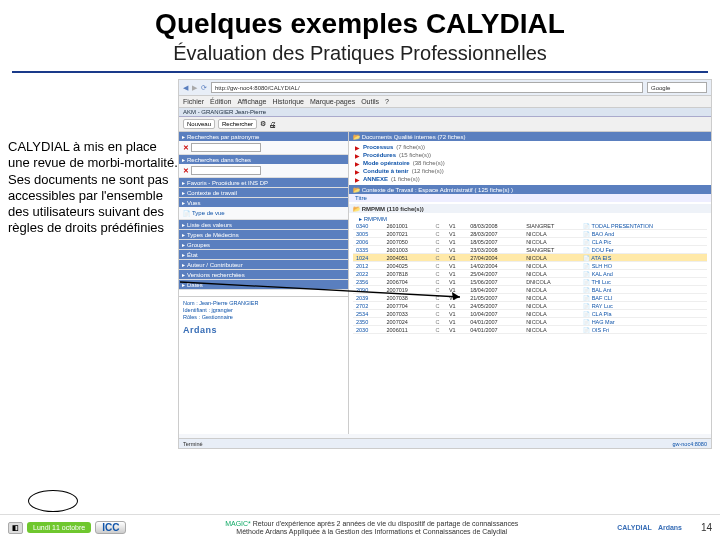 The image size is (720, 540). Describe the element at coordinates (530, 136) in the screenshot. I see `docs-header: 📂 Documents Qualité internes (72 fiches)` at that location.